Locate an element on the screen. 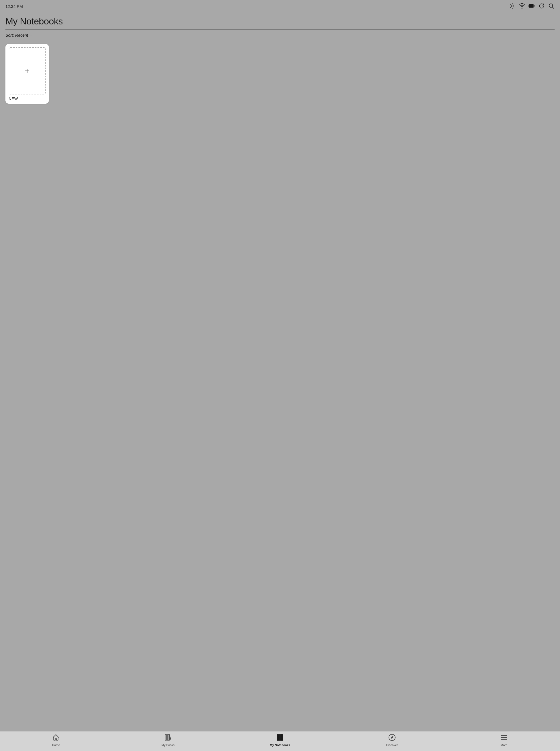  page-header: My Notebooks is located at coordinates (280, 20).